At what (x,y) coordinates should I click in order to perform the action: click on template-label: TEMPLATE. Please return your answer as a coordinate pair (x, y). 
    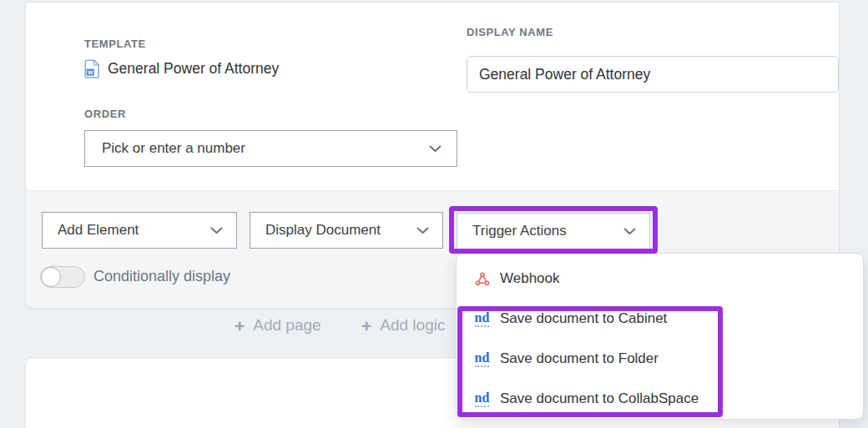
    Looking at the image, I should click on (115, 43).